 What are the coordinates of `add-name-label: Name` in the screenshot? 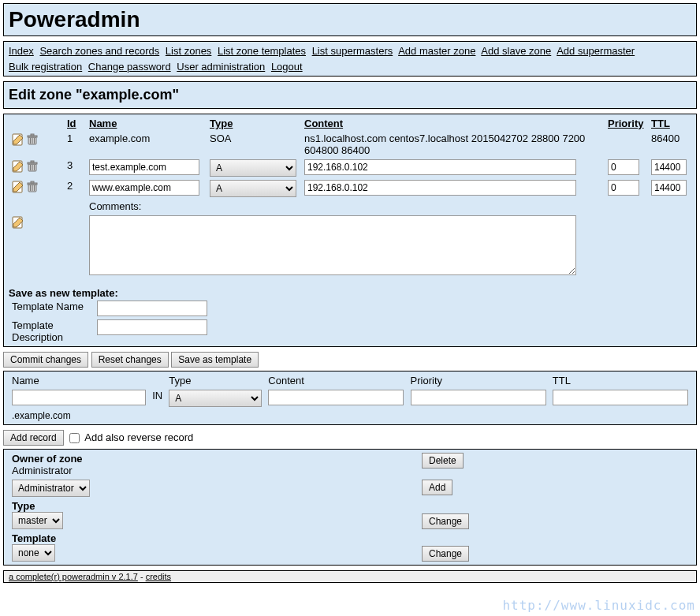 It's located at (79, 380).